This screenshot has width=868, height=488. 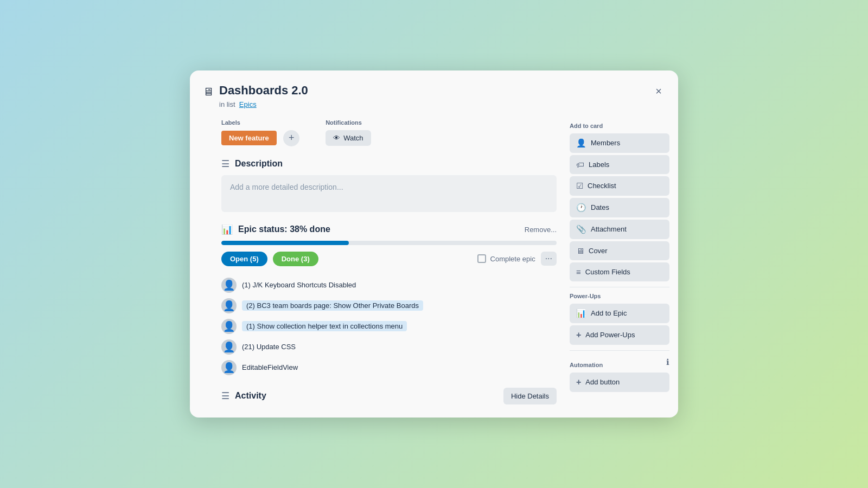 I want to click on epic-status-title: Epic status: 38% done, so click(x=284, y=229).